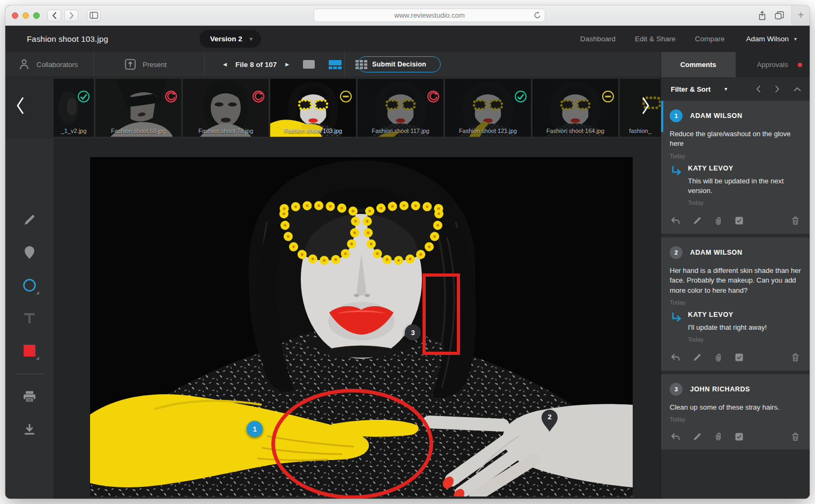 The height and width of the screenshot is (504, 815). What do you see at coordinates (313, 108) in the screenshot?
I see `thumbnail-fashion-shoot-103-selected: Fashion shoot 103.jpg` at bounding box center [313, 108].